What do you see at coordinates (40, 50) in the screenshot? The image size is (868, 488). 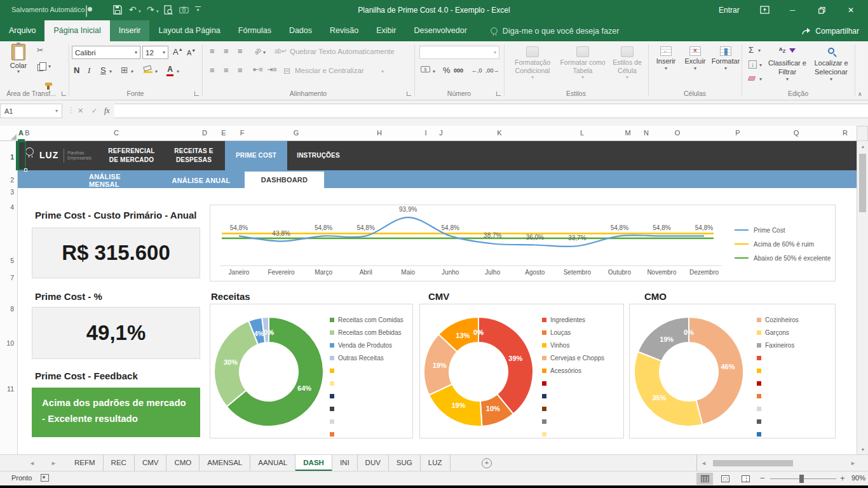 I see `cut-icon: ✂` at bounding box center [40, 50].